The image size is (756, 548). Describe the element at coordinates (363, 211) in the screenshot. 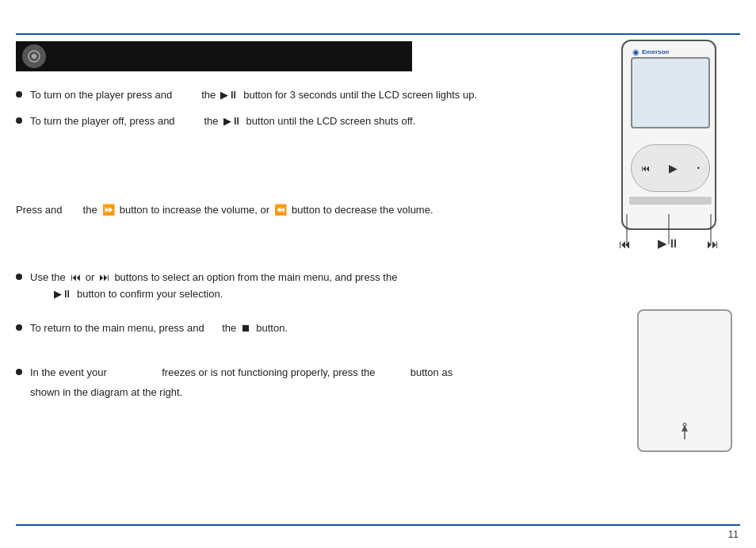

I see `press-suffix: button to decrease the volume.` at that location.